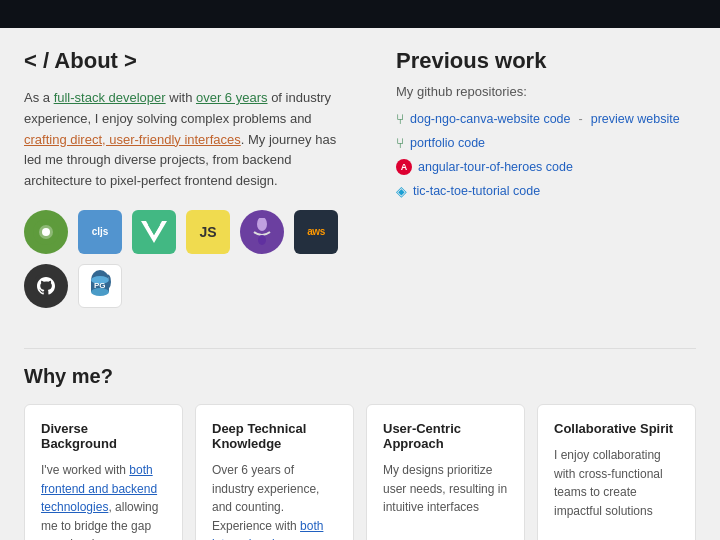  Describe the element at coordinates (100, 232) in the screenshot. I see `clojurescript-icon: cljs` at that location.